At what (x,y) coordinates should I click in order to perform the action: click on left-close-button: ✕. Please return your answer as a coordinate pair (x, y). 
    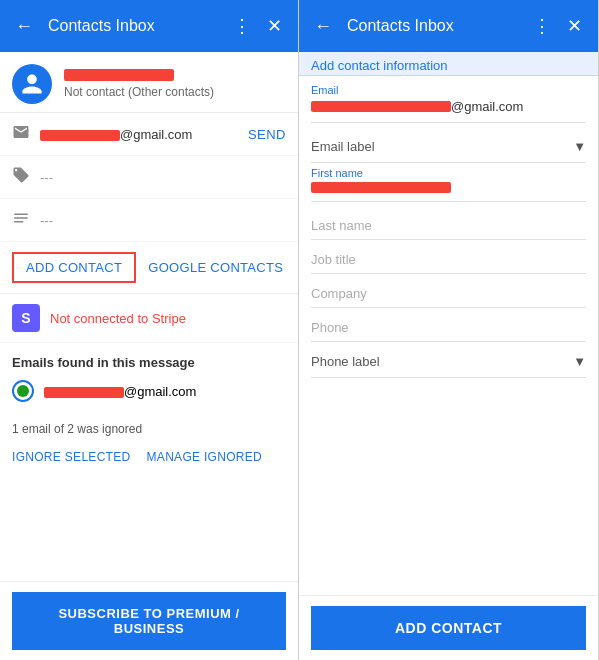
    Looking at the image, I should click on (274, 26).